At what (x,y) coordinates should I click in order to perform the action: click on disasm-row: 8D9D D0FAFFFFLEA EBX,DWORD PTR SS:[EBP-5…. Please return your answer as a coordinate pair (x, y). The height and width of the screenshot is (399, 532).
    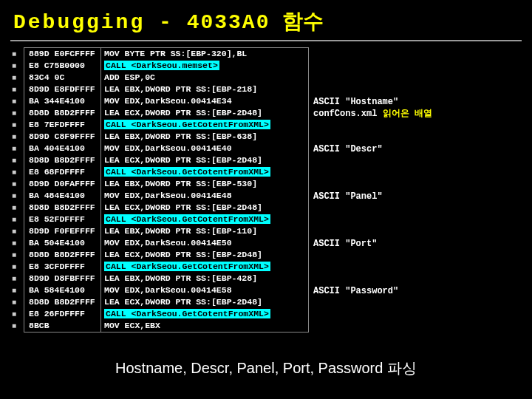
    Looking at the image, I should click on (166, 184).